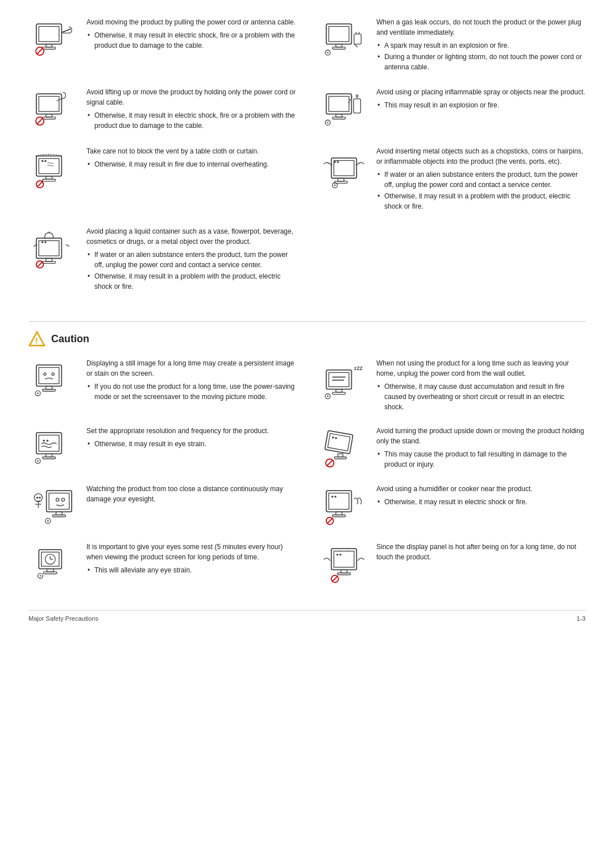  Describe the element at coordinates (191, 151) in the screenshot. I see `warning-main-vent: Take care not to block the vent by a tab…` at that location.